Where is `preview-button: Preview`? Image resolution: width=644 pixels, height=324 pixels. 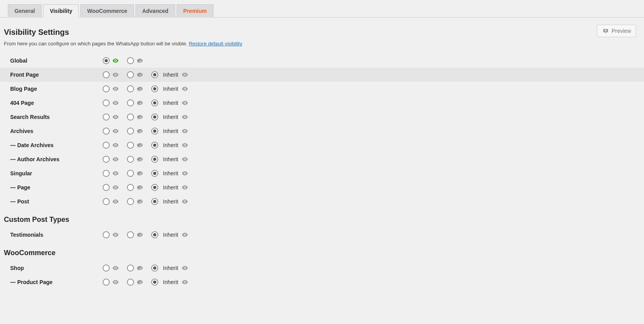 preview-button: Preview is located at coordinates (617, 31).